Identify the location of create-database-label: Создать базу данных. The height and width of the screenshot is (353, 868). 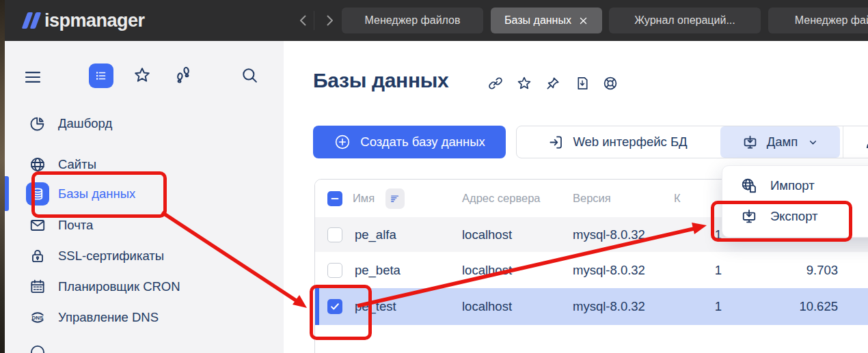
(422, 142).